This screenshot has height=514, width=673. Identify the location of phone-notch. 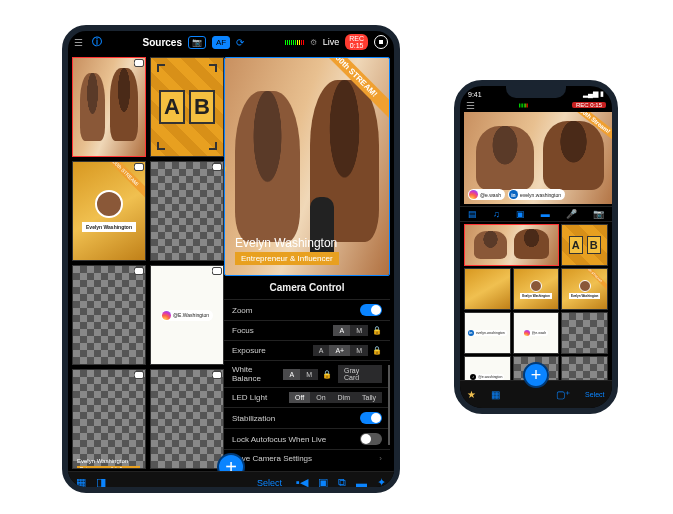
(536, 92).